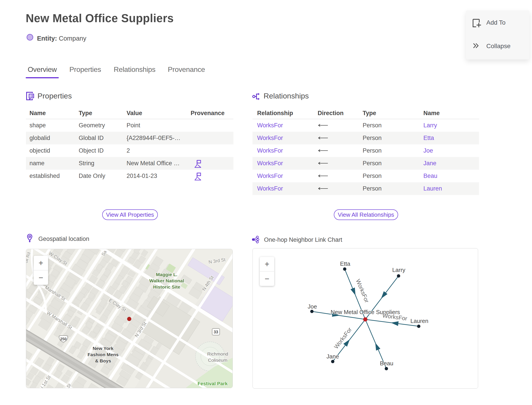 The image size is (532, 405). Describe the element at coordinates (312, 307) in the screenshot. I see `svg-text: Joe` at that location.